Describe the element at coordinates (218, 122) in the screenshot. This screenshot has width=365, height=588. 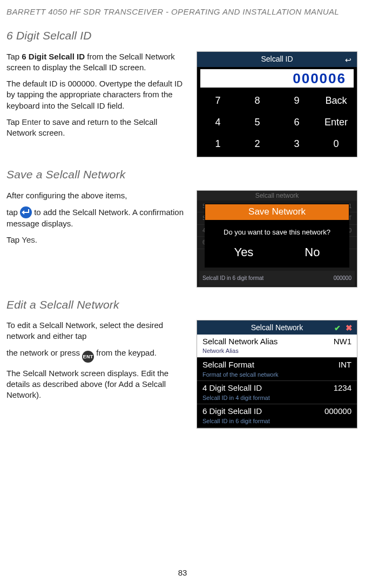
I see `key-4: 4` at that location.